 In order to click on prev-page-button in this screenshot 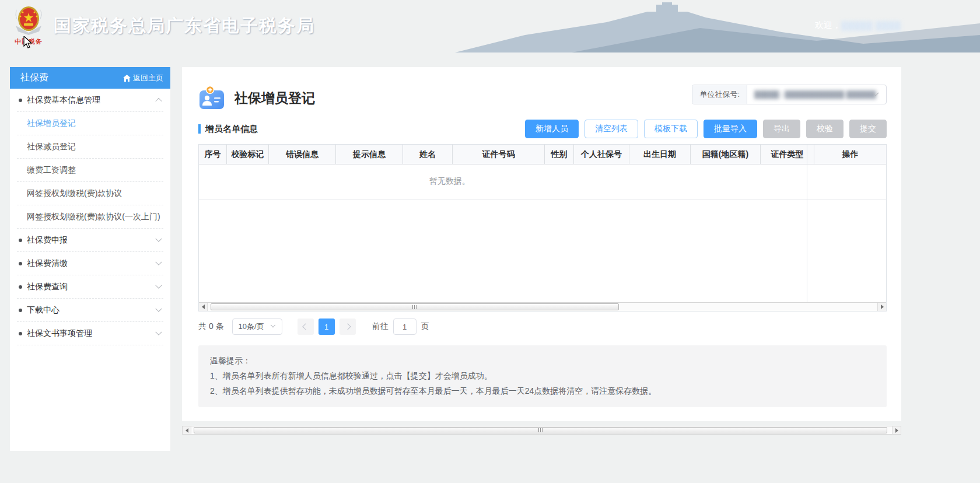, I will do `click(306, 327)`.